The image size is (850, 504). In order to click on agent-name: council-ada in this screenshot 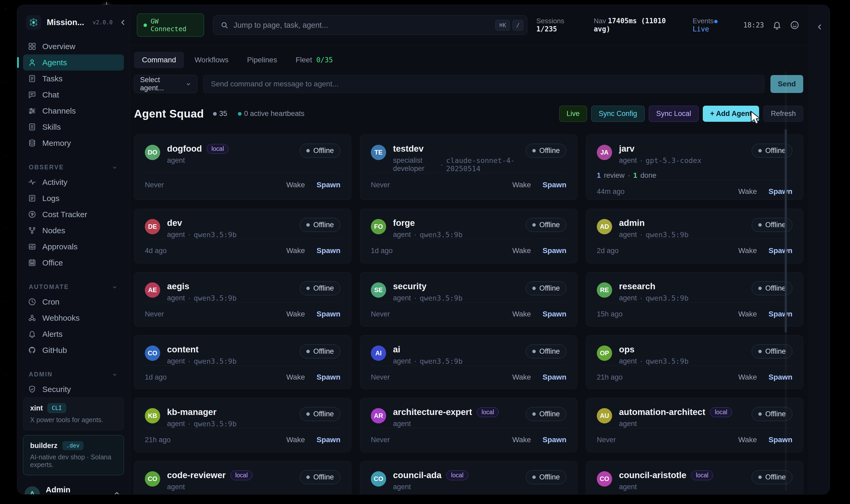, I will do `click(417, 475)`.